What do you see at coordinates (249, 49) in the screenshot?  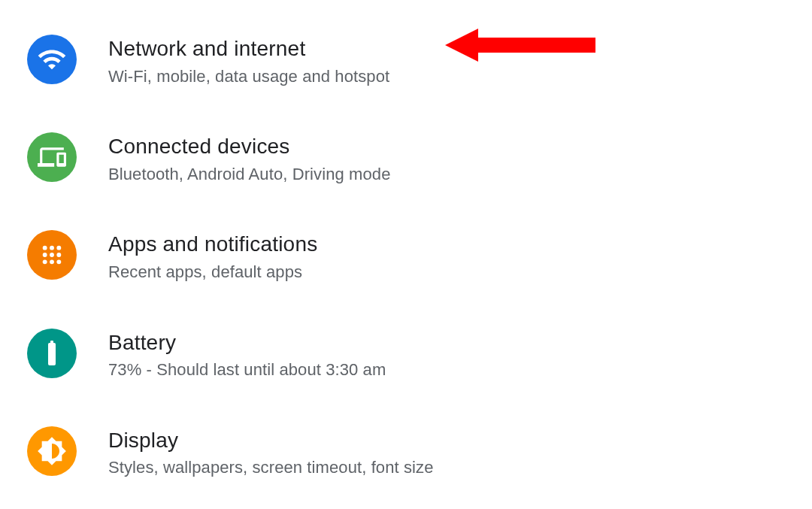 I see `settings-item-title: Network and internet` at bounding box center [249, 49].